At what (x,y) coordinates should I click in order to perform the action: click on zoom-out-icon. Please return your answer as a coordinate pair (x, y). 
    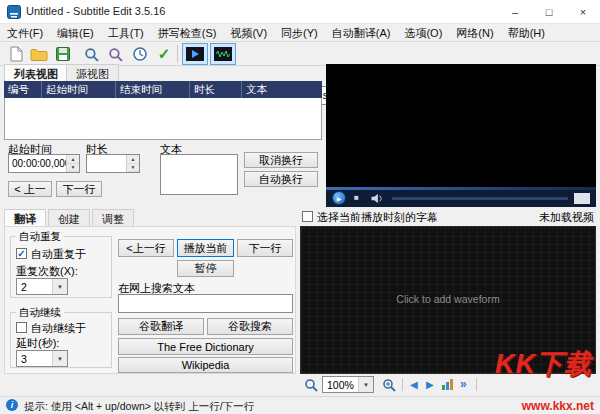
    Looking at the image, I should click on (311, 385).